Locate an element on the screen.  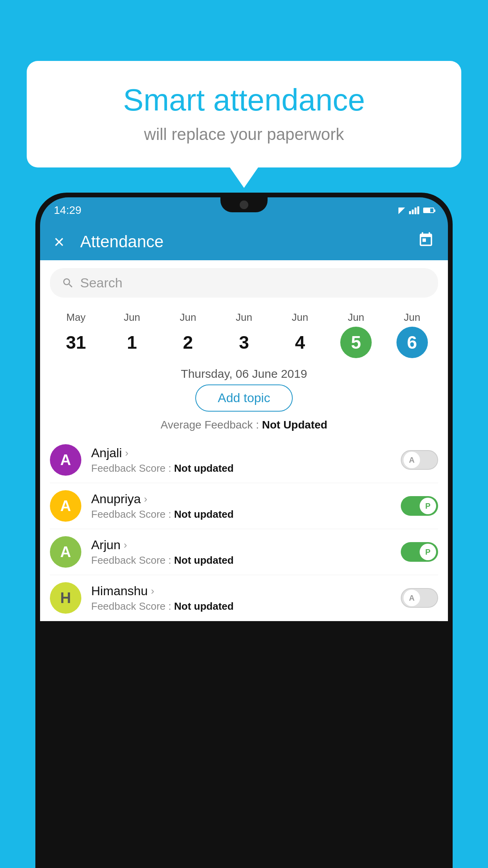
feedback-arjun: Feedback Score : Not updated is located at coordinates (246, 561).